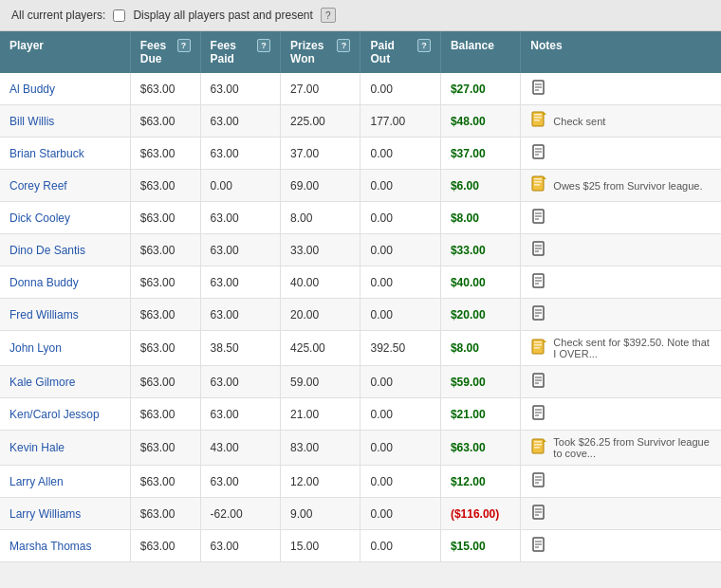 The image size is (721, 588). What do you see at coordinates (65, 52) in the screenshot?
I see `th-player: Player` at bounding box center [65, 52].